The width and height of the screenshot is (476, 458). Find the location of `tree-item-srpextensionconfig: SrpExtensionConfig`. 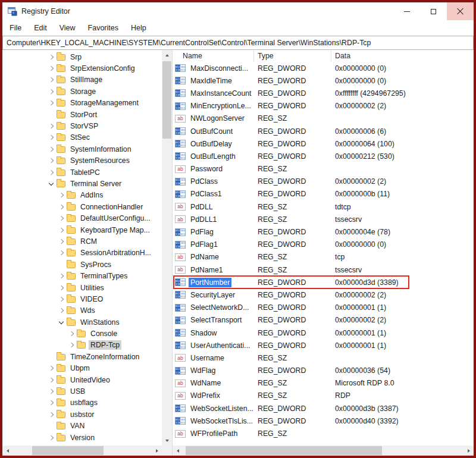

tree-item-srpextensionconfig: SrpExtensionConfig is located at coordinates (82, 68).